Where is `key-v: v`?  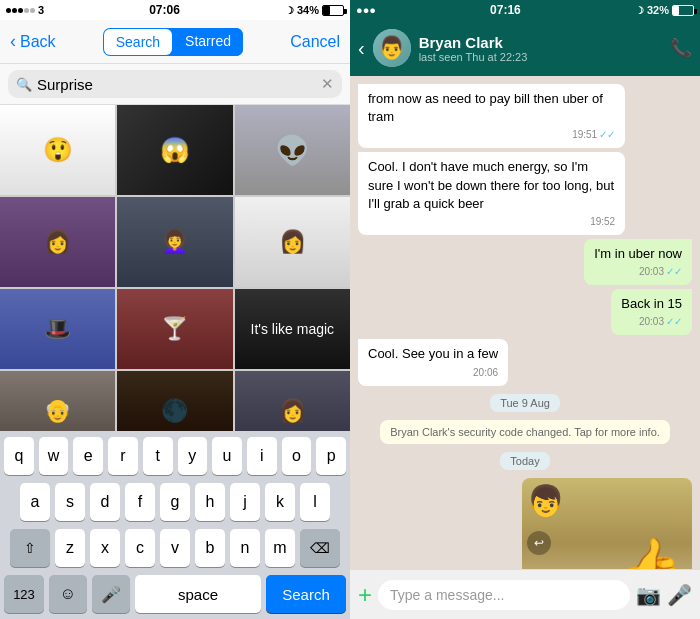
key-v: v is located at coordinates (175, 548).